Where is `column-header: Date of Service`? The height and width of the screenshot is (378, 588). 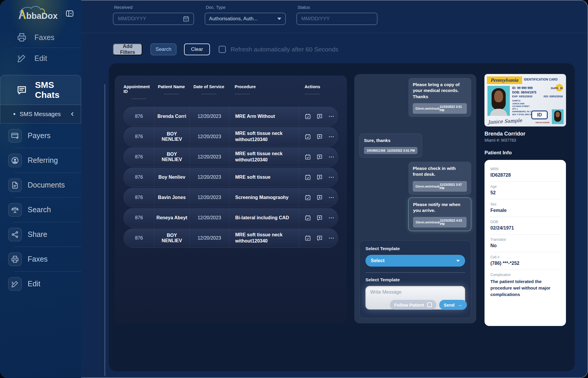
column-header: Date of Service is located at coordinates (209, 92).